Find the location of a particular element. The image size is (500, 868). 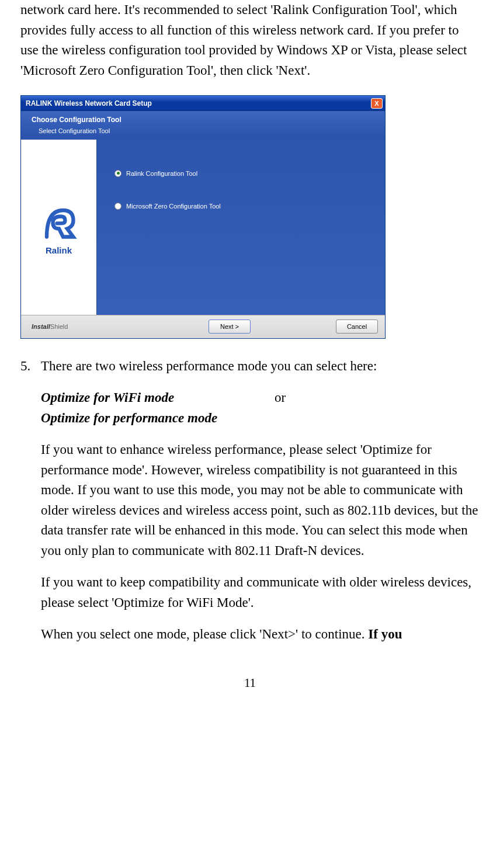

window-titlebar: RALINK Wireless Network Card Setup X is located at coordinates (203, 103).